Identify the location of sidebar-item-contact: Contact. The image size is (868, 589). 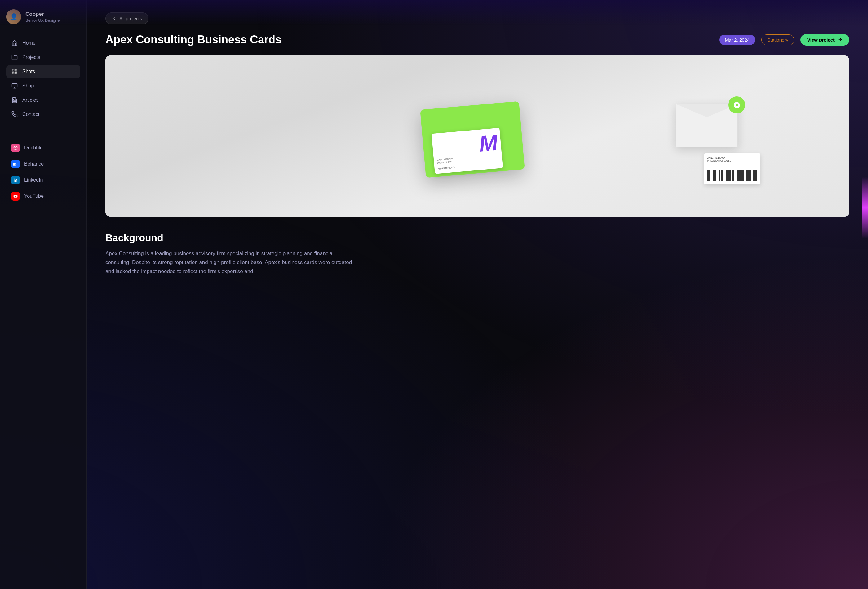
(43, 114).